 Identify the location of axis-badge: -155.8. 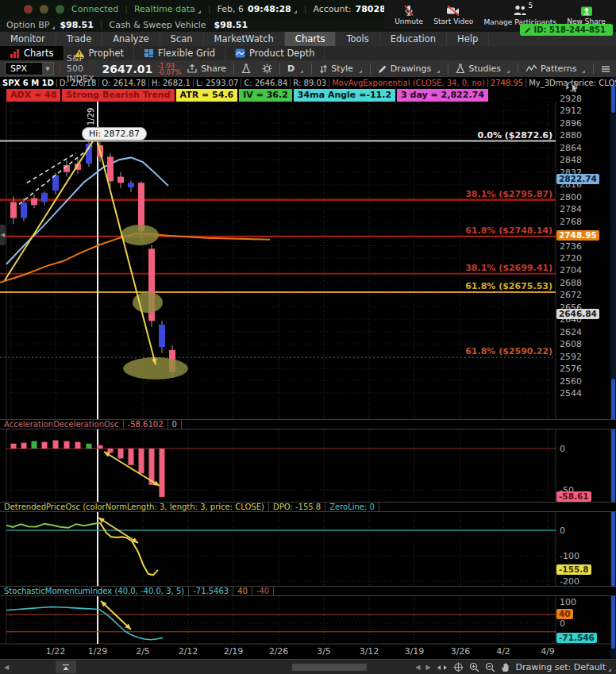
(574, 570).